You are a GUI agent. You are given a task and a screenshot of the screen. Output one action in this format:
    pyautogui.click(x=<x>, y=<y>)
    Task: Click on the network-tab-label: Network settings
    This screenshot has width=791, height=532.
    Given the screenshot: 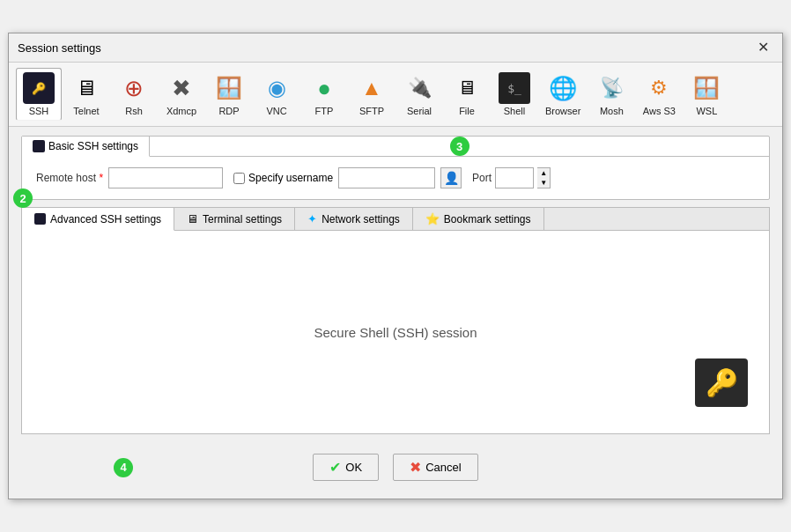 What is the action you would take?
    pyautogui.click(x=361, y=219)
    